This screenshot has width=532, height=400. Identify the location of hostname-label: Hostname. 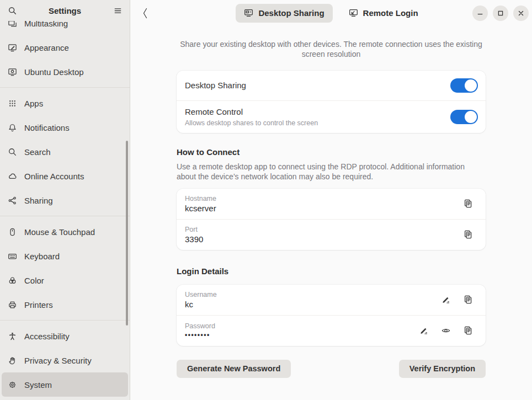
(201, 199).